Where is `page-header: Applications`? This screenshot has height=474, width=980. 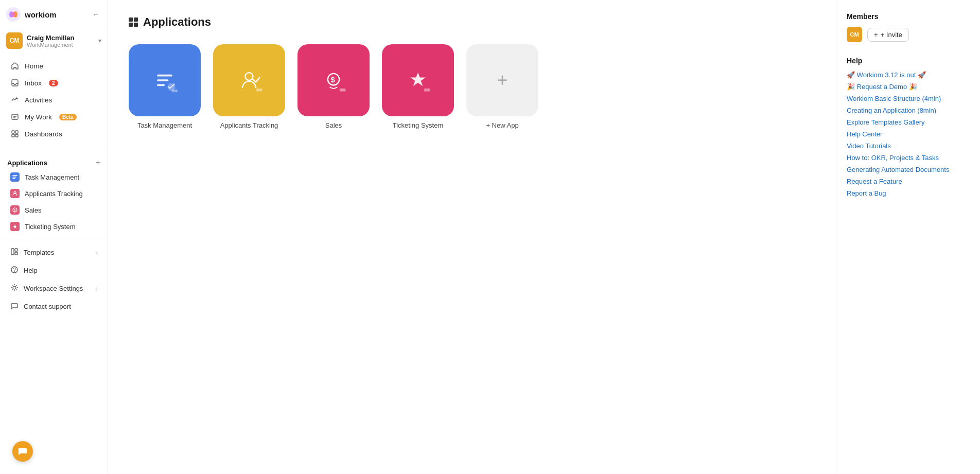 page-header: Applications is located at coordinates (472, 22).